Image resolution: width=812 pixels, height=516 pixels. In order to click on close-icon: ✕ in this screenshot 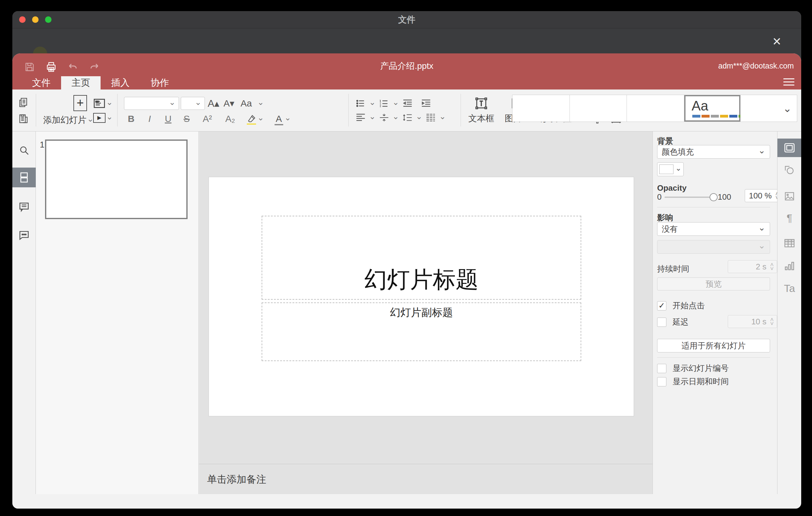, I will do `click(777, 42)`.